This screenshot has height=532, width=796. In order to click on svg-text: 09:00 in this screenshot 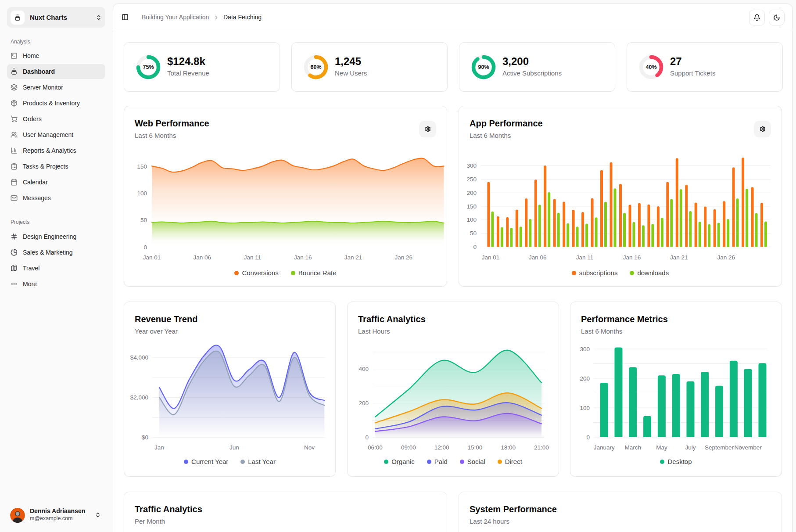, I will do `click(409, 448)`.